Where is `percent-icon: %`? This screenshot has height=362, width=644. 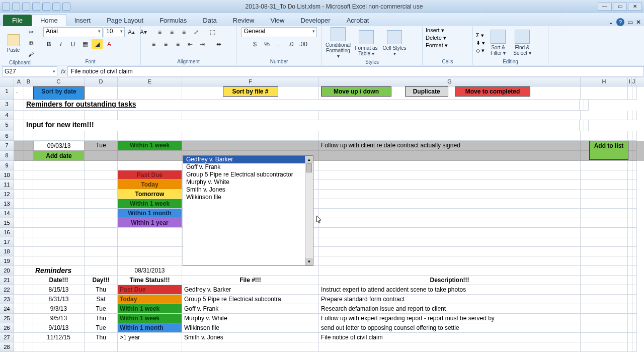
percent-icon: % is located at coordinates (267, 44).